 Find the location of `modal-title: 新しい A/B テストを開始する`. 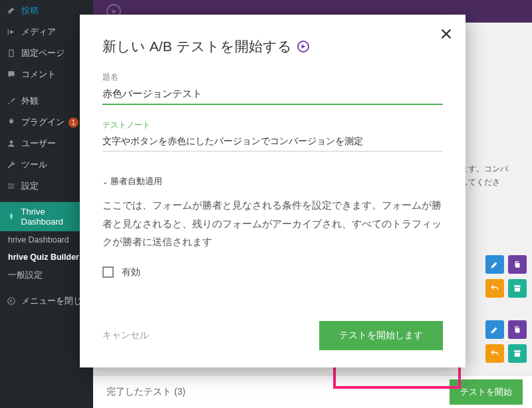

modal-title: 新しい A/B テストを開始する is located at coordinates (273, 47).